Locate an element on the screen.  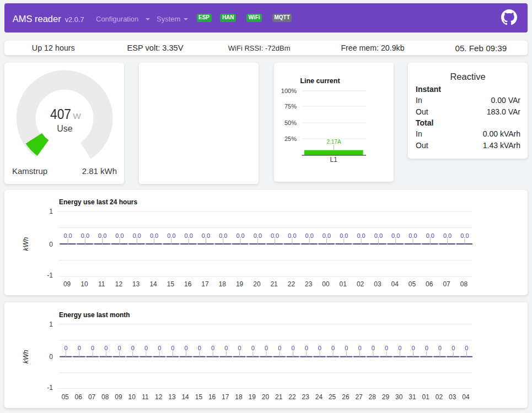
svg-text: 100% is located at coordinates (289, 91).